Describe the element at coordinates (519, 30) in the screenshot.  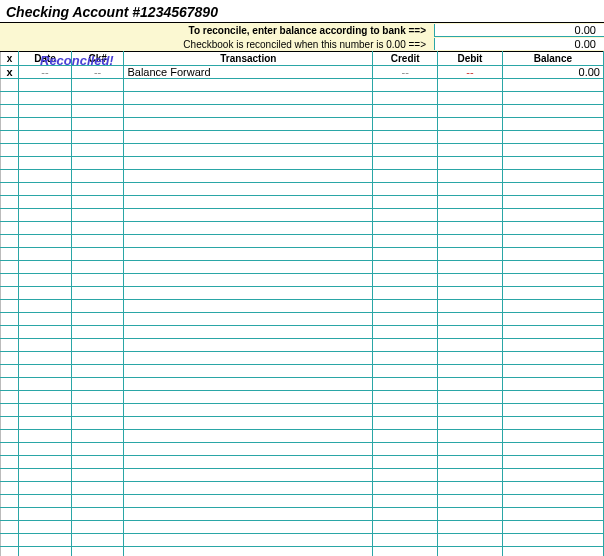
I see `bank-balance-value: 0.00` at that location.